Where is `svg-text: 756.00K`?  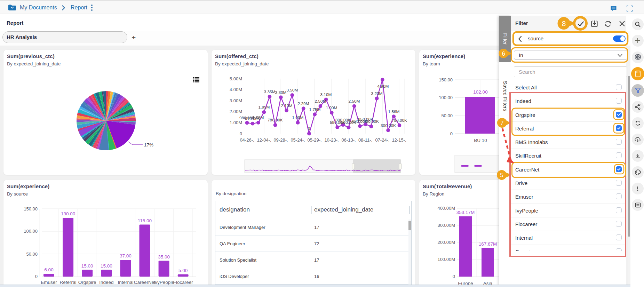 svg-text: 756.00K is located at coordinates (399, 120).